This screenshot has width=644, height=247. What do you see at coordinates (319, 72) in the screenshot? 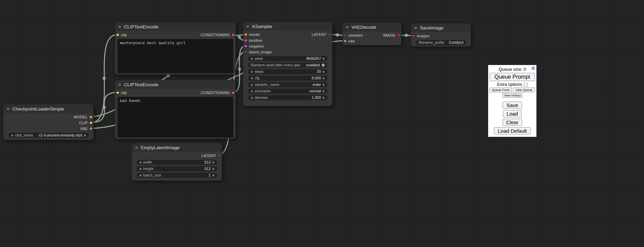
I see `widget-value: 20` at bounding box center [319, 72].